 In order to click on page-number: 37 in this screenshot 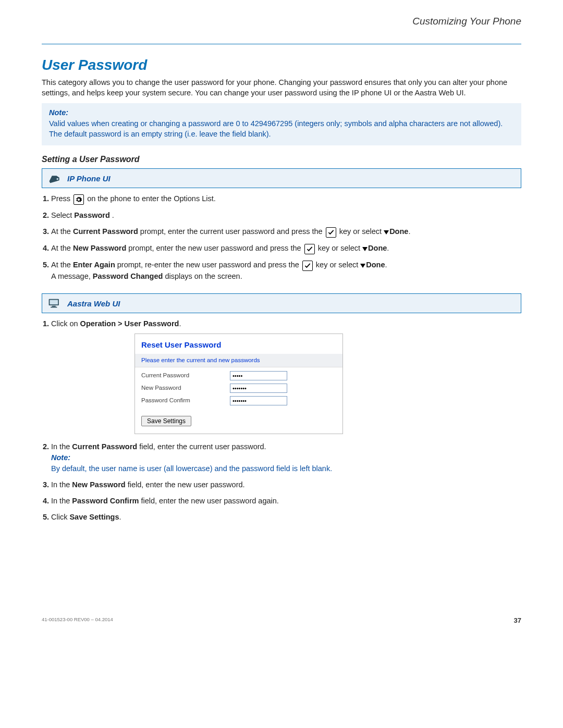, I will do `click(518, 620)`.